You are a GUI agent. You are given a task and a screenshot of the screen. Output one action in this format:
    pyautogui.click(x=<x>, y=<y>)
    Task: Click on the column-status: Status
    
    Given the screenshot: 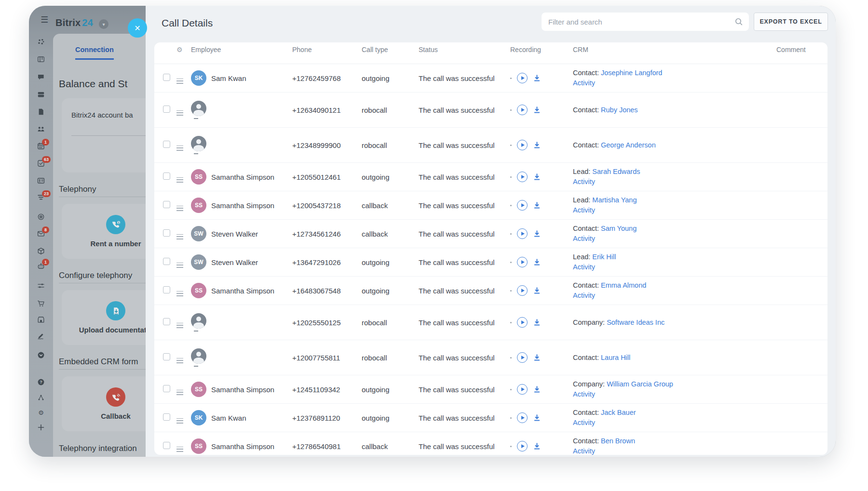 What is the action you would take?
    pyautogui.click(x=464, y=50)
    